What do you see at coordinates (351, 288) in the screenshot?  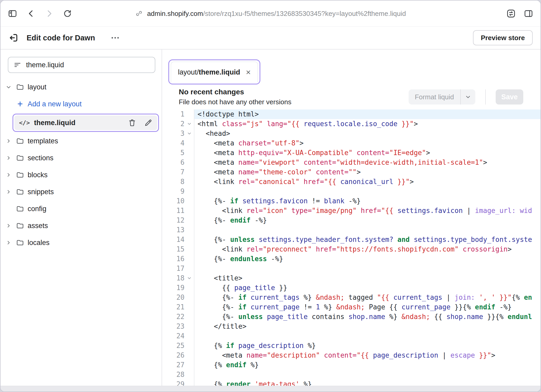 I see `code-line-19: 19 {{ page_title }}` at bounding box center [351, 288].